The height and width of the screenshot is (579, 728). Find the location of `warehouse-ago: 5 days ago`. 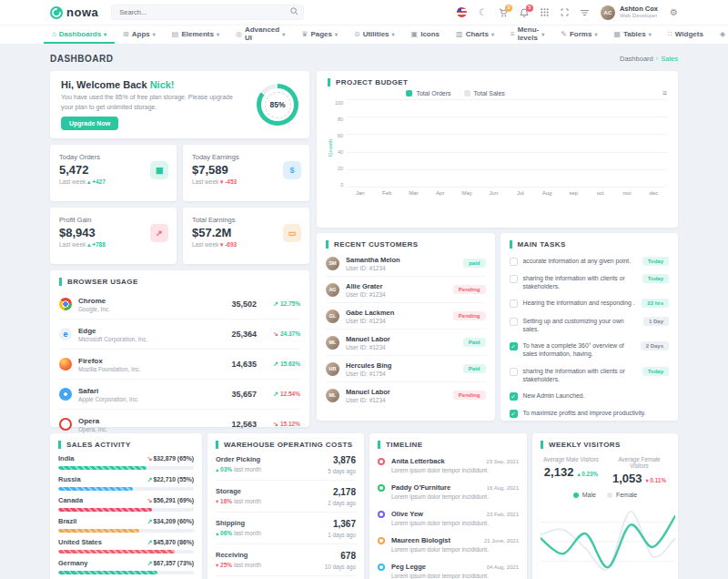

warehouse-ago: 5 days ago is located at coordinates (342, 472).